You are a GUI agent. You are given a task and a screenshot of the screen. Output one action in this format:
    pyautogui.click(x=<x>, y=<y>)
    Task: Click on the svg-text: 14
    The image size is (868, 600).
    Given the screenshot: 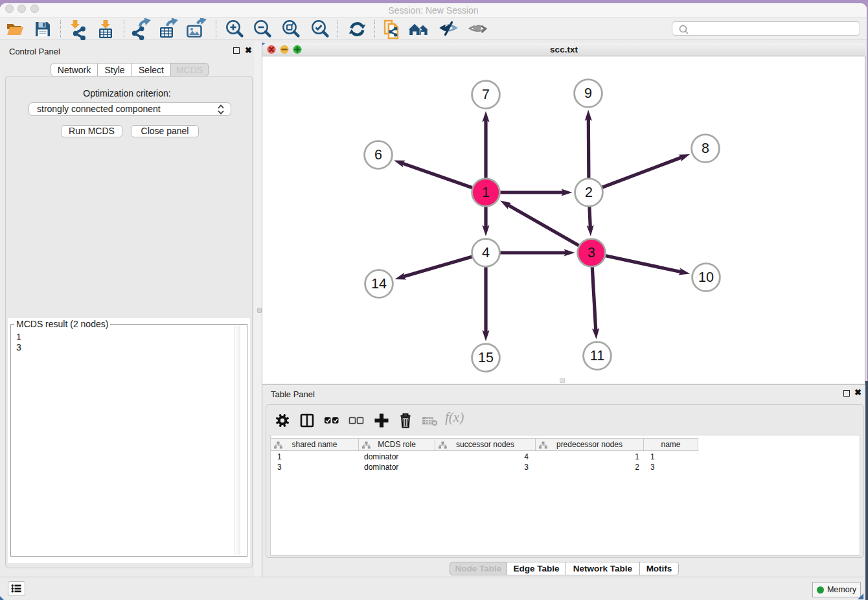 What is the action you would take?
    pyautogui.click(x=379, y=284)
    